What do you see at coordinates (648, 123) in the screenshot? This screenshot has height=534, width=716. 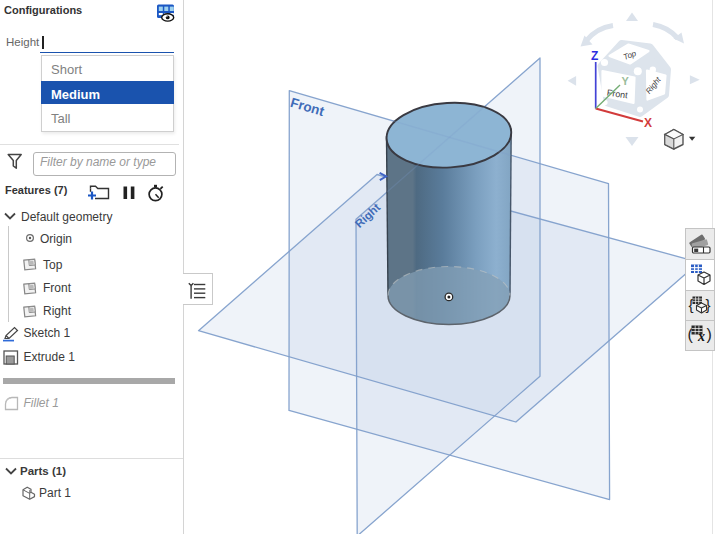 I see `svg-text: X` at bounding box center [648, 123].